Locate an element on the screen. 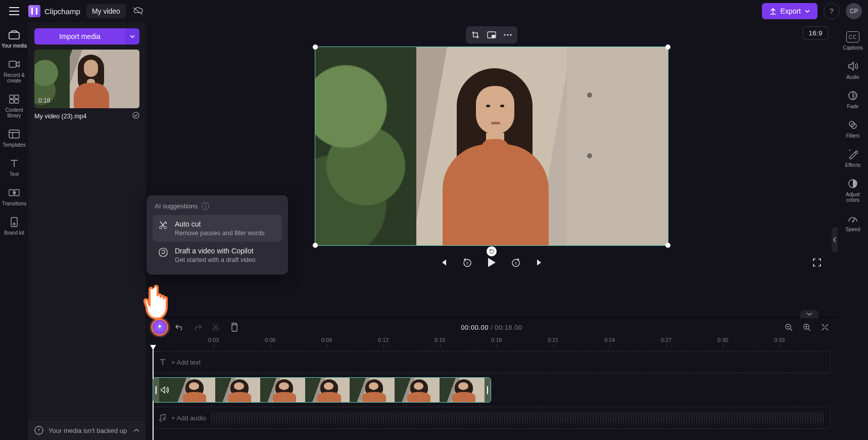 The height and width of the screenshot is (440, 868). skip-start-button is located at coordinates (443, 262).